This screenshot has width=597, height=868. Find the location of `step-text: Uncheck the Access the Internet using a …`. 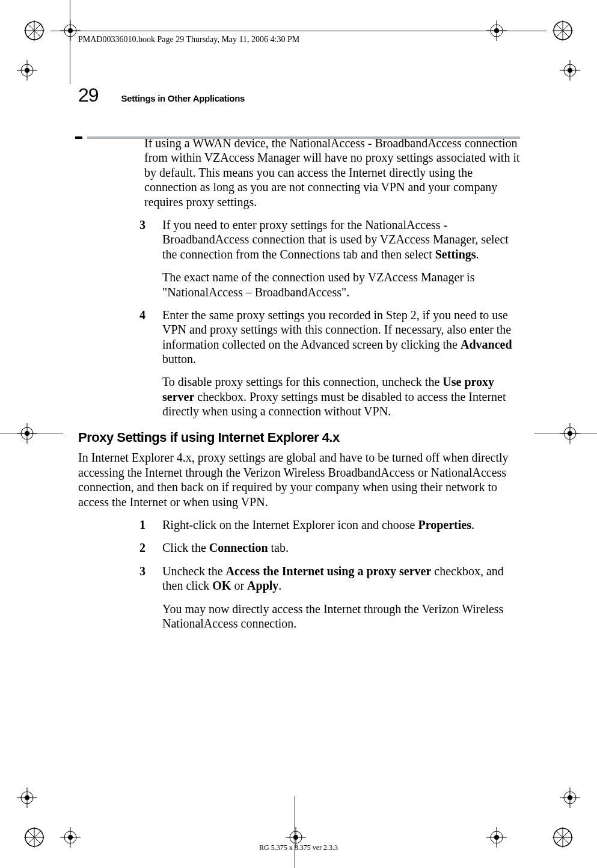

step-text: Uncheck the Access the Internet using a … is located at coordinates (333, 578).